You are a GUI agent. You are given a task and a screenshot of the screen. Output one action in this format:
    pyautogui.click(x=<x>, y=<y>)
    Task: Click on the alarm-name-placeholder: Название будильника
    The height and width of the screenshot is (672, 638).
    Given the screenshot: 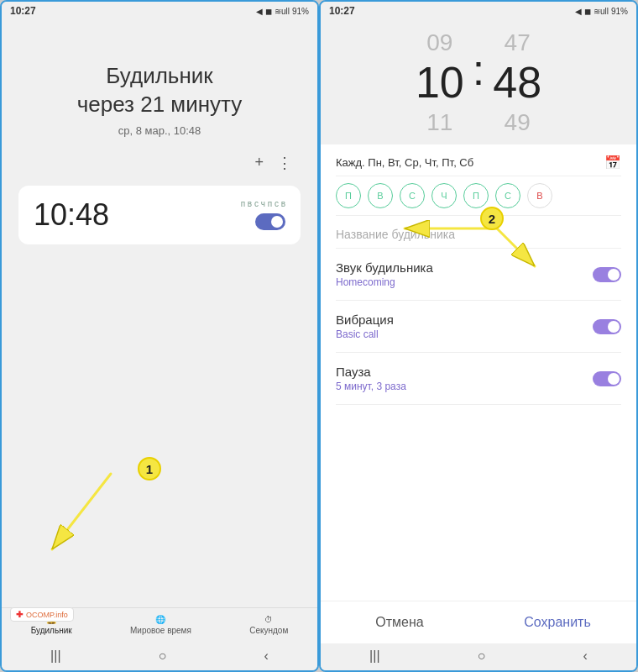 What is the action you would take?
    pyautogui.click(x=478, y=234)
    